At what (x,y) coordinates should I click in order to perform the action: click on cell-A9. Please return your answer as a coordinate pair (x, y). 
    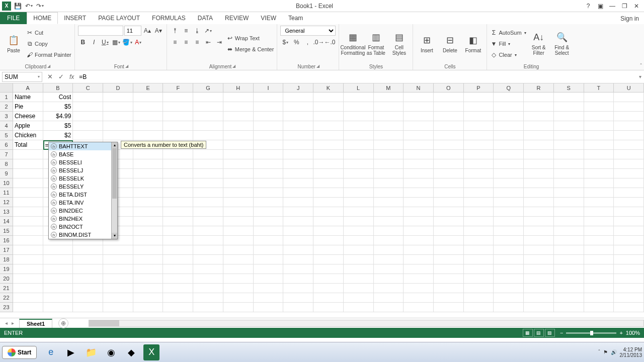
    Looking at the image, I should click on (28, 174).